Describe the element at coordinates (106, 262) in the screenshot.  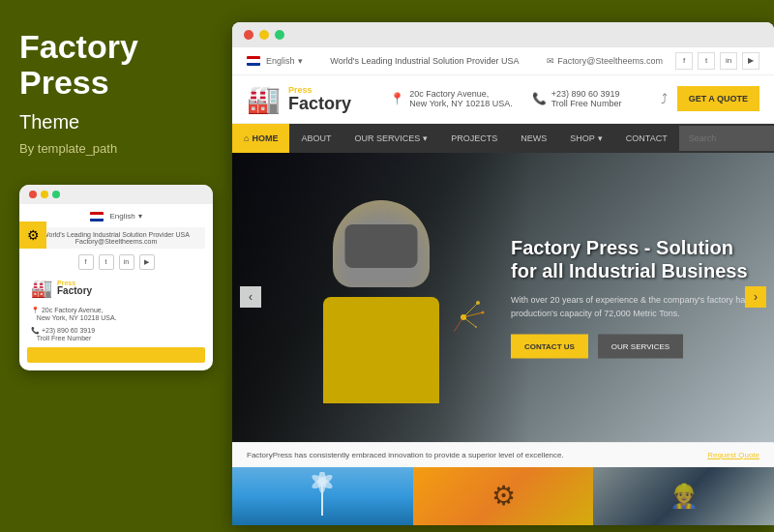
I see `mobile-twitter-icon: t` at that location.